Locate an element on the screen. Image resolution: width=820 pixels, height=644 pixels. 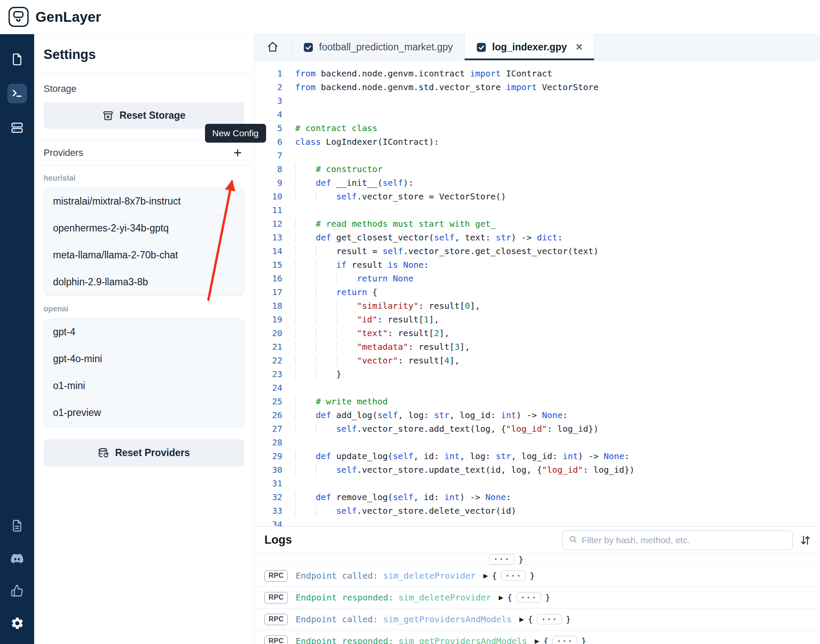
line-number: 19 is located at coordinates (268, 319).